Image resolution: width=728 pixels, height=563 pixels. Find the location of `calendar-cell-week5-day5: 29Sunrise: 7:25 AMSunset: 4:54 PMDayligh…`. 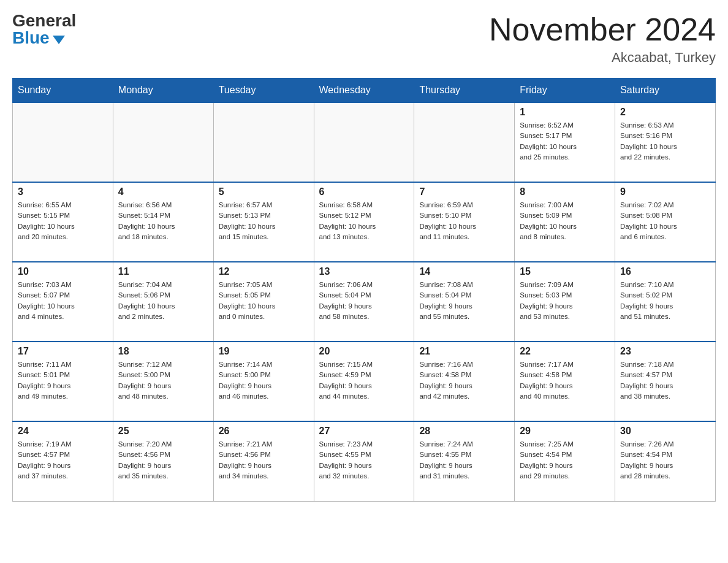

calendar-cell-week5-day5: 29Sunrise: 7:25 AMSunset: 4:54 PMDayligh… is located at coordinates (565, 461).